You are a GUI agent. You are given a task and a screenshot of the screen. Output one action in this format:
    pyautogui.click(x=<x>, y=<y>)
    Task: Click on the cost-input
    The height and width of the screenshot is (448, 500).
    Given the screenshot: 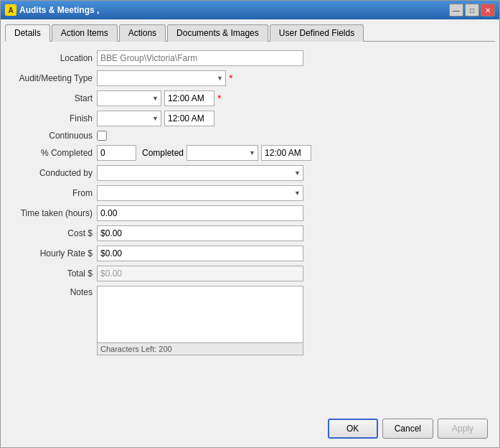 What is the action you would take?
    pyautogui.click(x=200, y=233)
    